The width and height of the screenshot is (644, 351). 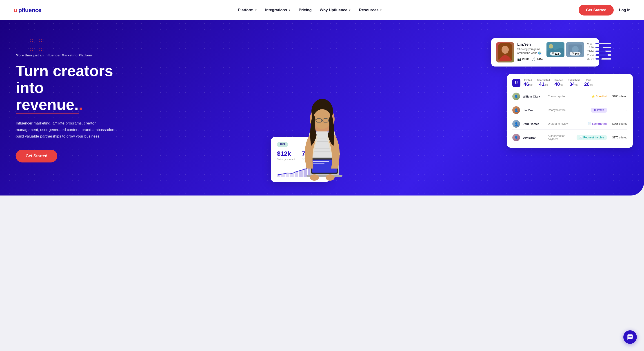 I want to click on campaign-stat-paid: Paid 20/90, so click(x=589, y=83).